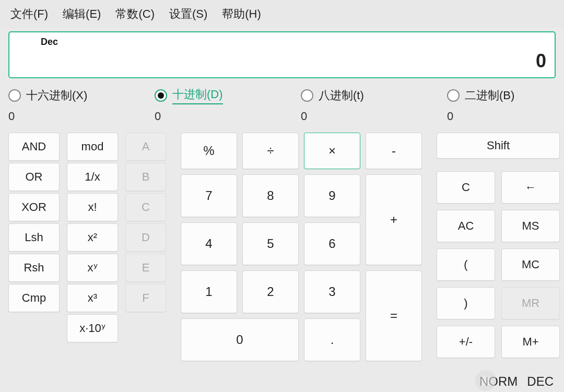 The image size is (564, 392). I want to click on btn-plus-minus: +/-, so click(466, 342).